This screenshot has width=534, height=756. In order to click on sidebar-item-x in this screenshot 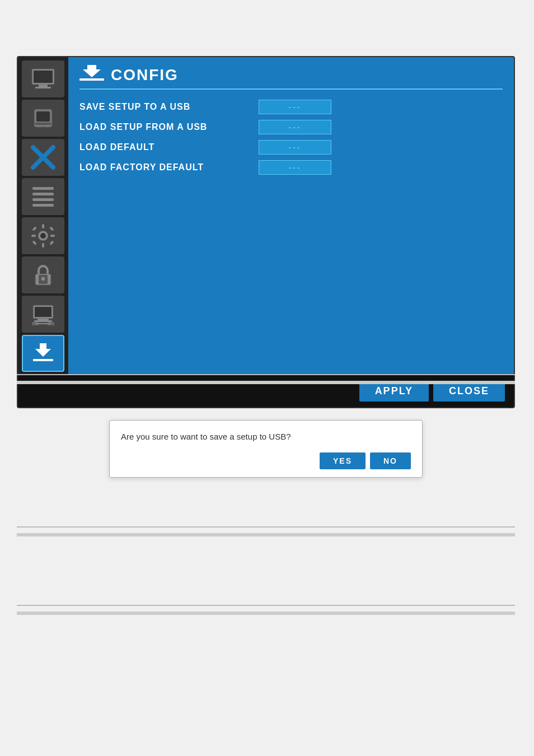, I will do `click(43, 157)`.